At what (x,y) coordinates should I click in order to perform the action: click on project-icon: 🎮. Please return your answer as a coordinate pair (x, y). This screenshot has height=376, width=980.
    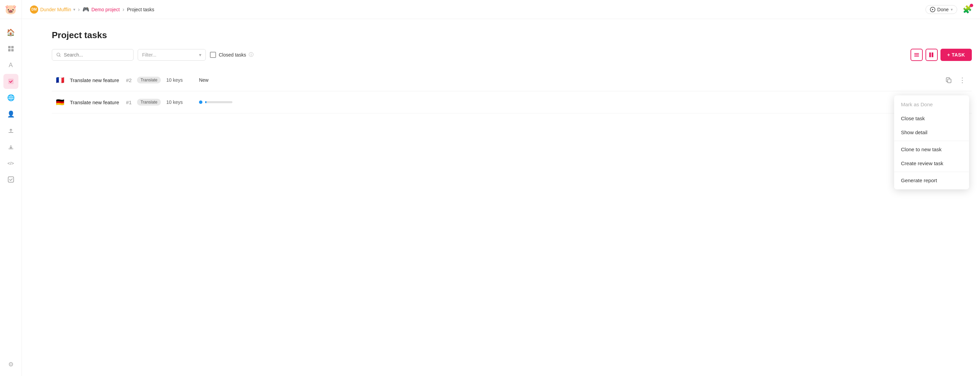
    Looking at the image, I should click on (86, 9).